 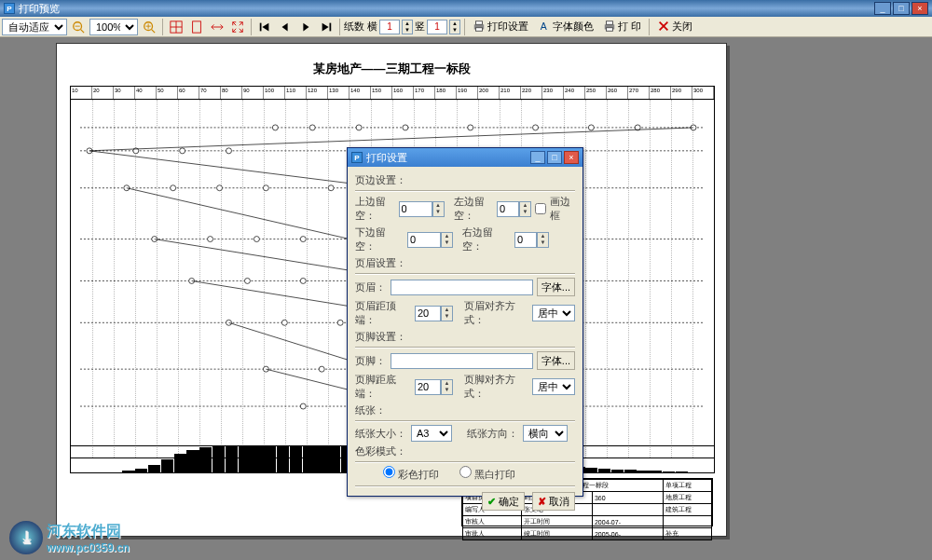 What do you see at coordinates (379, 239) in the screenshot?
I see `bottom-margin-label: 下边留空：` at bounding box center [379, 239].